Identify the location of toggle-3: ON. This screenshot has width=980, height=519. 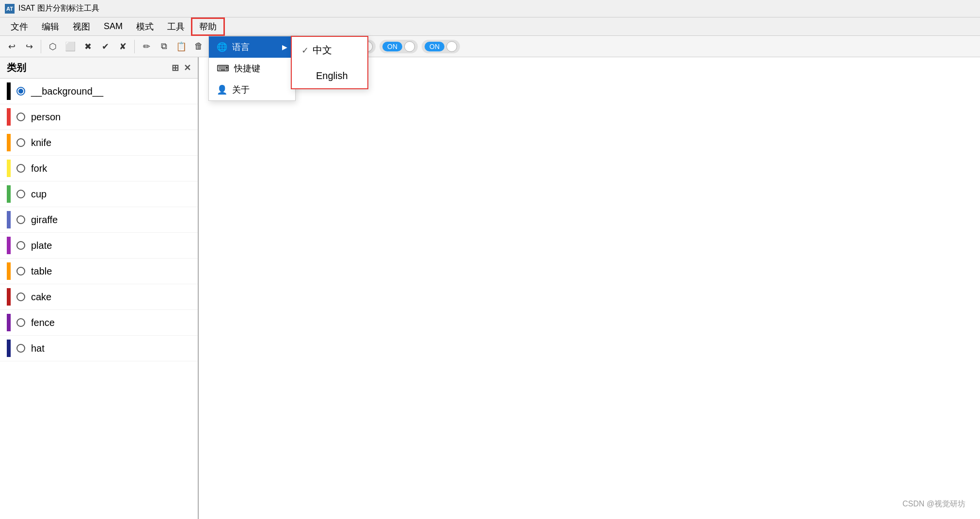
(441, 47).